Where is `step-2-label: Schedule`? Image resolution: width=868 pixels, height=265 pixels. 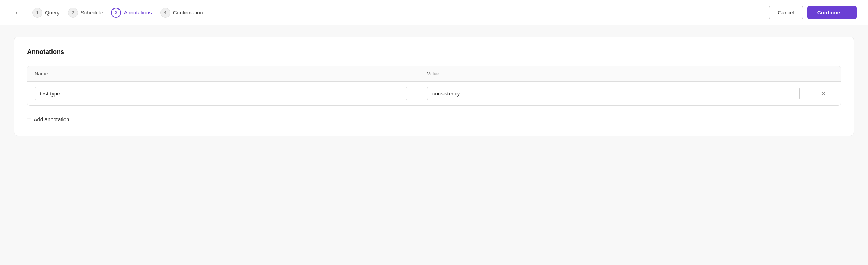 step-2-label: Schedule is located at coordinates (92, 13).